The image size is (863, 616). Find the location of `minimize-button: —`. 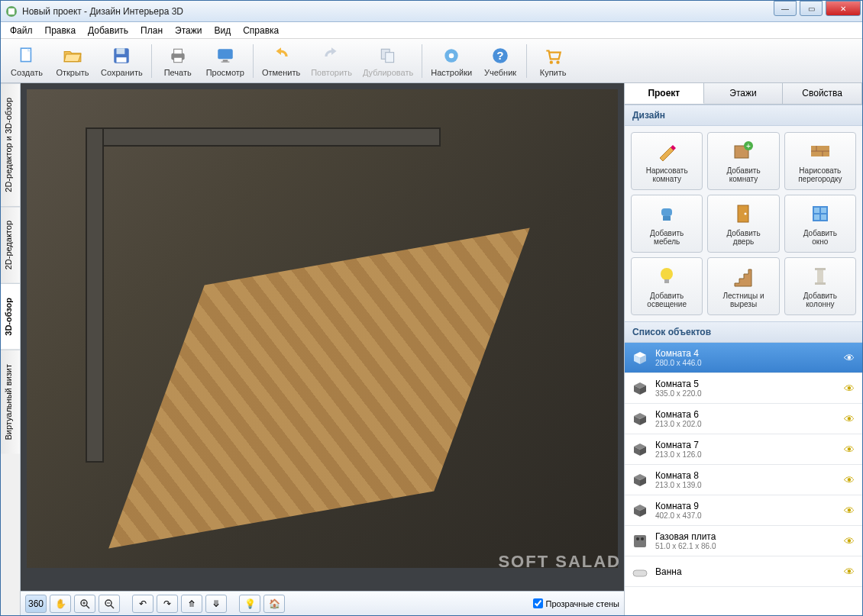

minimize-button: — is located at coordinates (785, 8).